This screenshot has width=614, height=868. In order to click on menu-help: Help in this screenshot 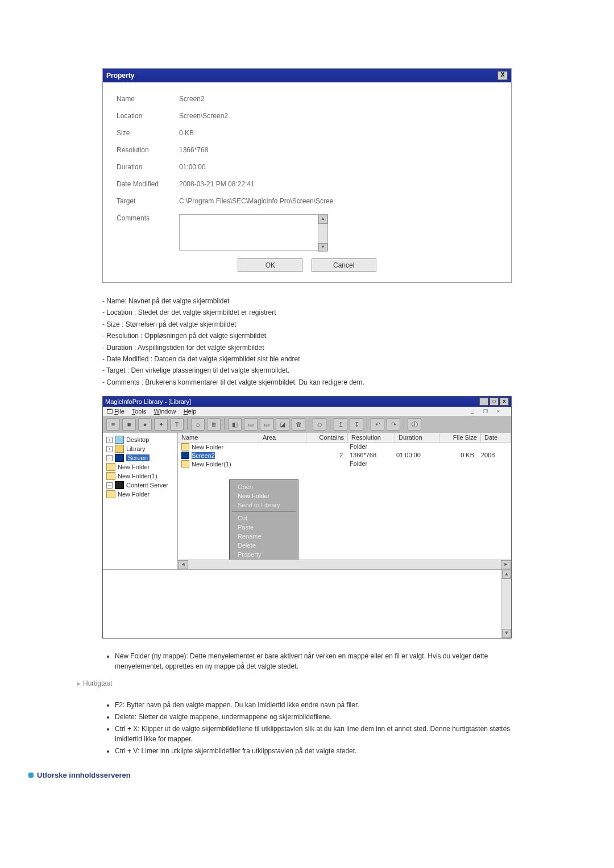, I will do `click(190, 411)`.